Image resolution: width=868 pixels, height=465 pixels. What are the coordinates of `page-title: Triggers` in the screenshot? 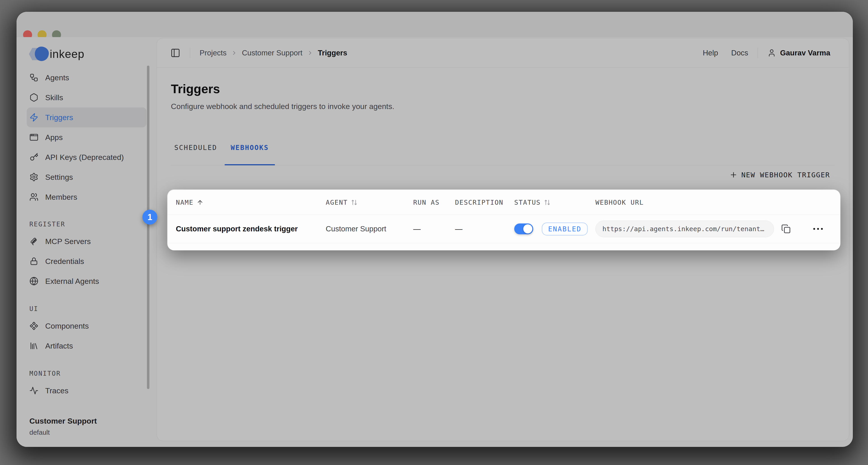 It's located at (195, 89).